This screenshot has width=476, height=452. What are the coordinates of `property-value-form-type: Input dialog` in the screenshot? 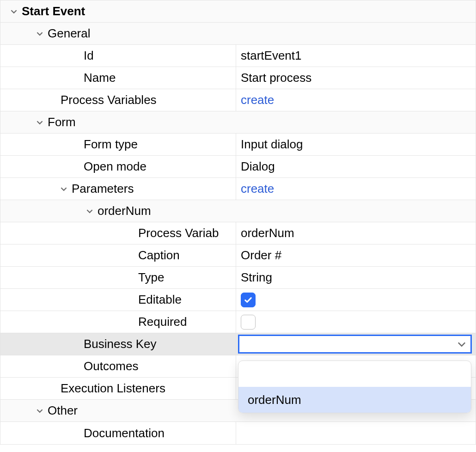 It's located at (356, 144).